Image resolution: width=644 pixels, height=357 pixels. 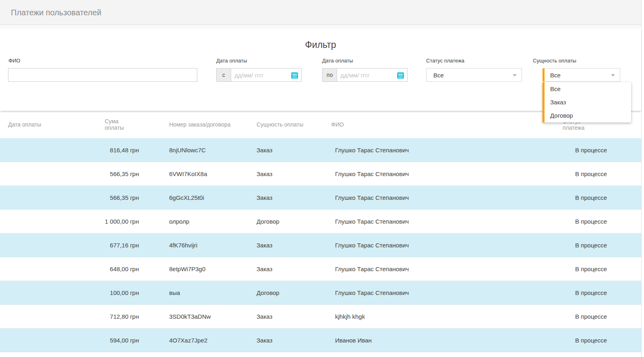 I want to click on column-header: Дата оплаты, so click(x=52, y=125).